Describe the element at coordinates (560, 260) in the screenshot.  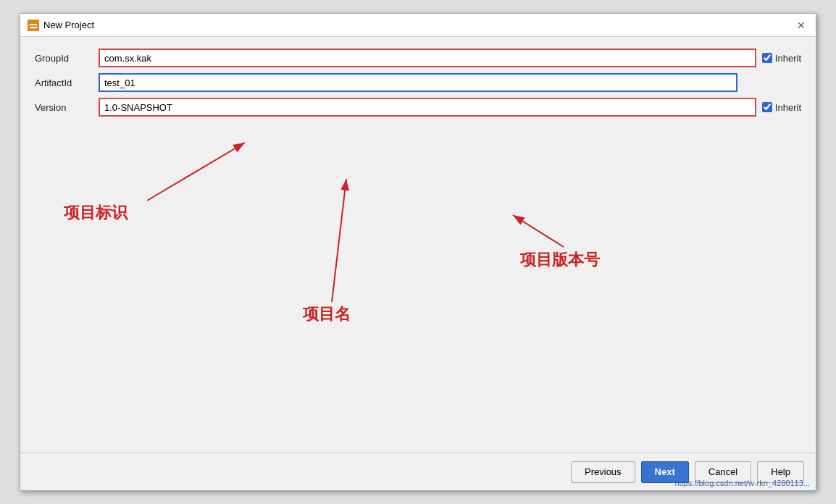
I see `annotation-project-version: 项目版本号` at that location.